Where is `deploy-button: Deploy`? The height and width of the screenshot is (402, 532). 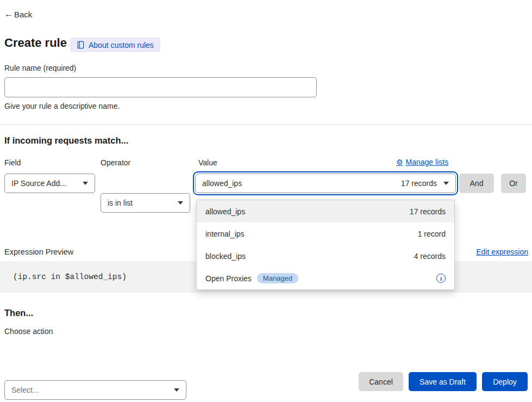 deploy-button: Deploy is located at coordinates (505, 382).